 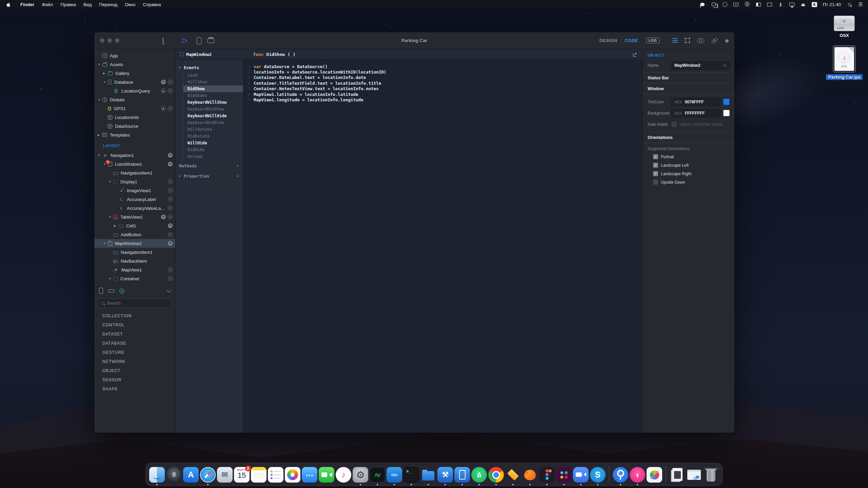 What do you see at coordinates (242, 475) in the screenshot?
I see `calendar-dock-icon: МАРТ 15 2` at bounding box center [242, 475].